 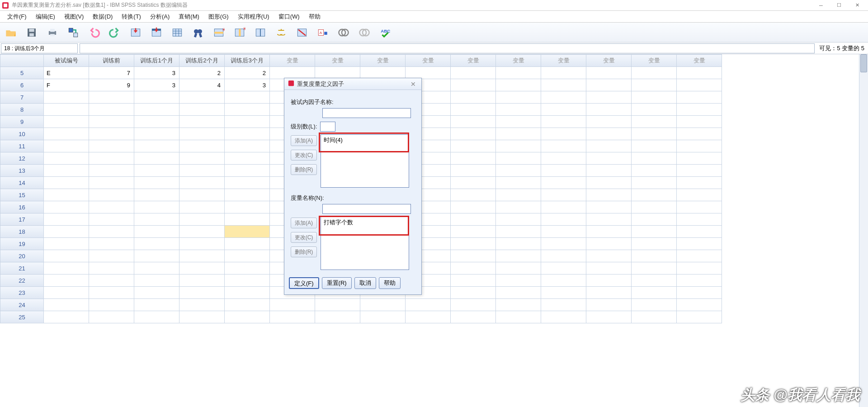 What do you see at coordinates (281, 33) in the screenshot?
I see `weight-cases-icon` at bounding box center [281, 33].